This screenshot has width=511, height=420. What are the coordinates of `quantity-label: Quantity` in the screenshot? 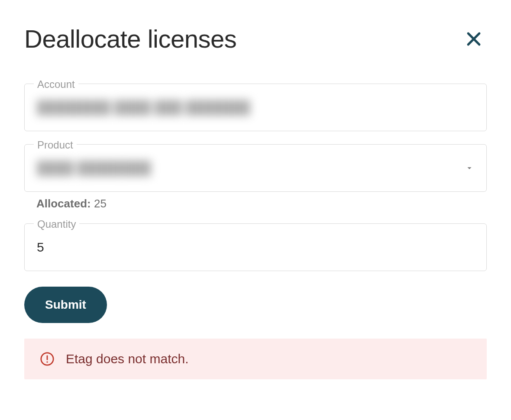 It's located at (56, 224).